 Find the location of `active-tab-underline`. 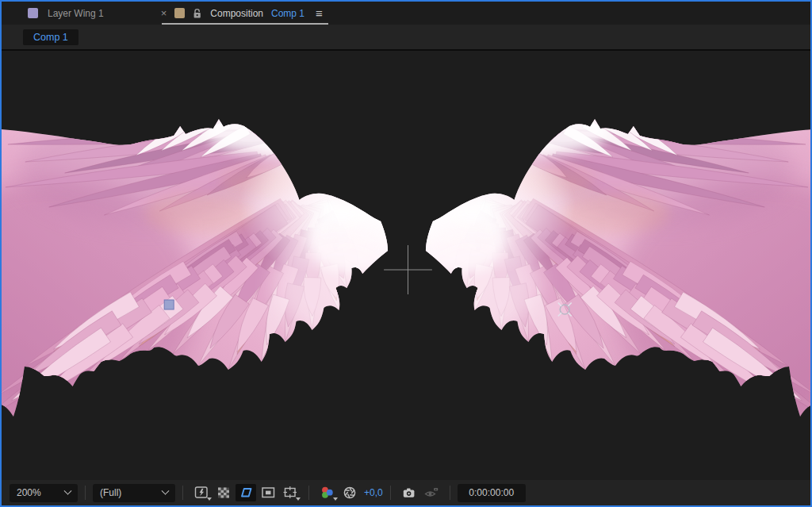

active-tab-underline is located at coordinates (245, 24).